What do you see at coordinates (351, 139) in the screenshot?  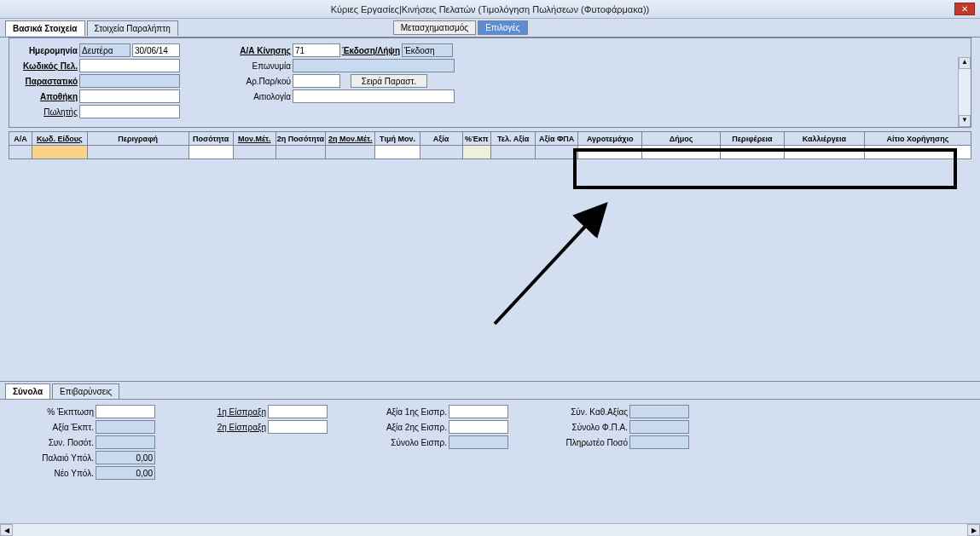 I see `col-unit2: 2η Μον.Μέτ.` at bounding box center [351, 139].